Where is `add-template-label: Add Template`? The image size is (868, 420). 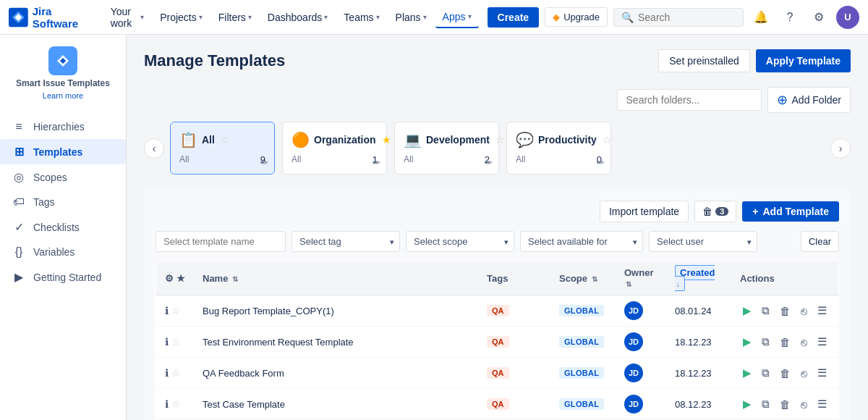
add-template-label: Add Template is located at coordinates (796, 211).